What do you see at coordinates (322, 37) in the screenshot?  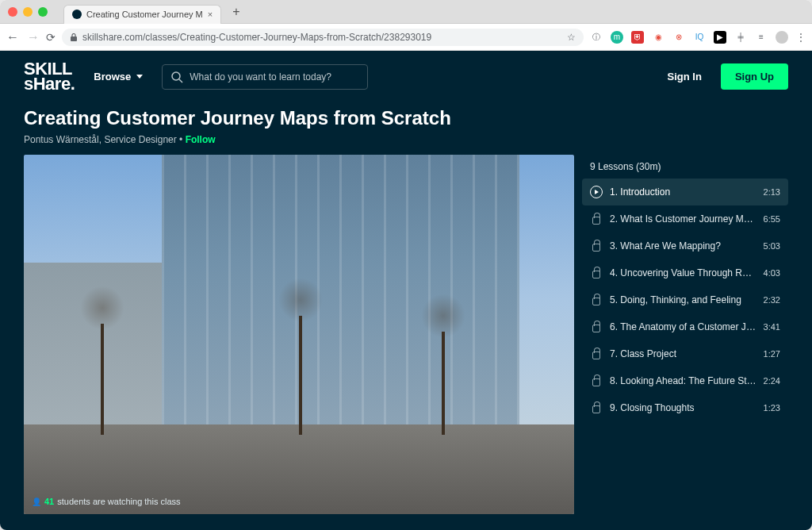 I see `url-text: skillshare.com/classes/Creating-Customer…` at bounding box center [322, 37].